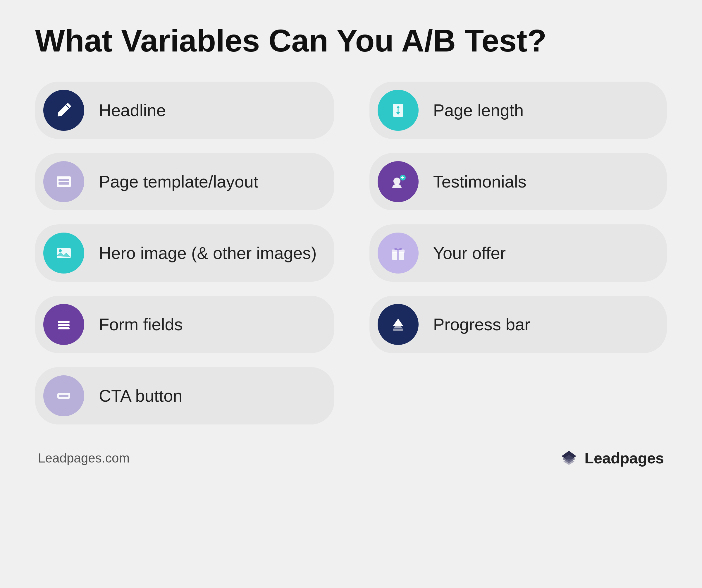  What do you see at coordinates (398, 253) in the screenshot?
I see `offer-icon` at bounding box center [398, 253].